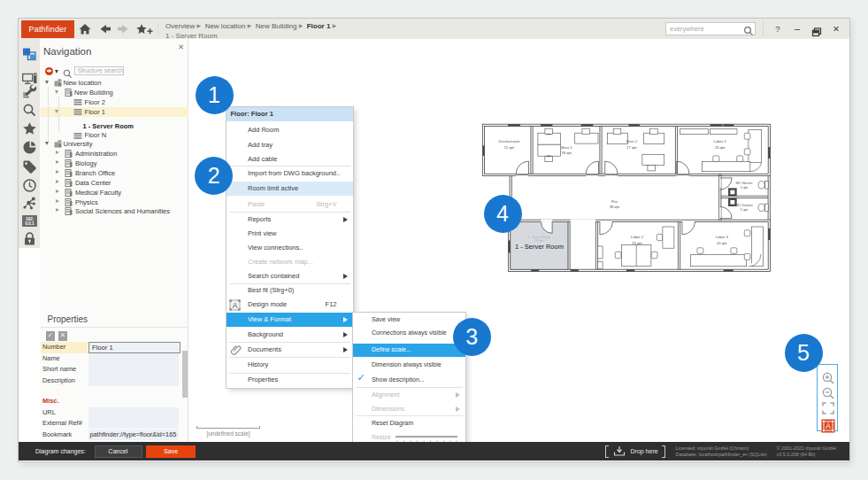 The width and height of the screenshot is (868, 480). I want to click on svg-text: Büro 2, so click(632, 142).